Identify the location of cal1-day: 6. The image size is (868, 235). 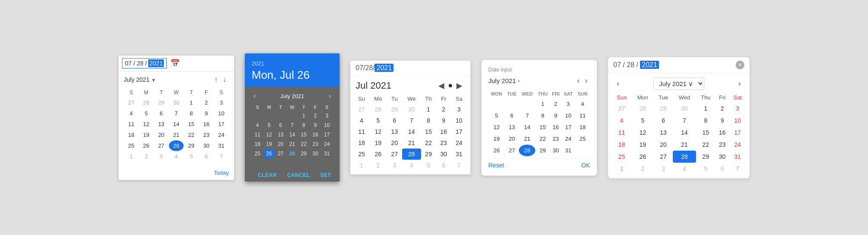
(161, 114).